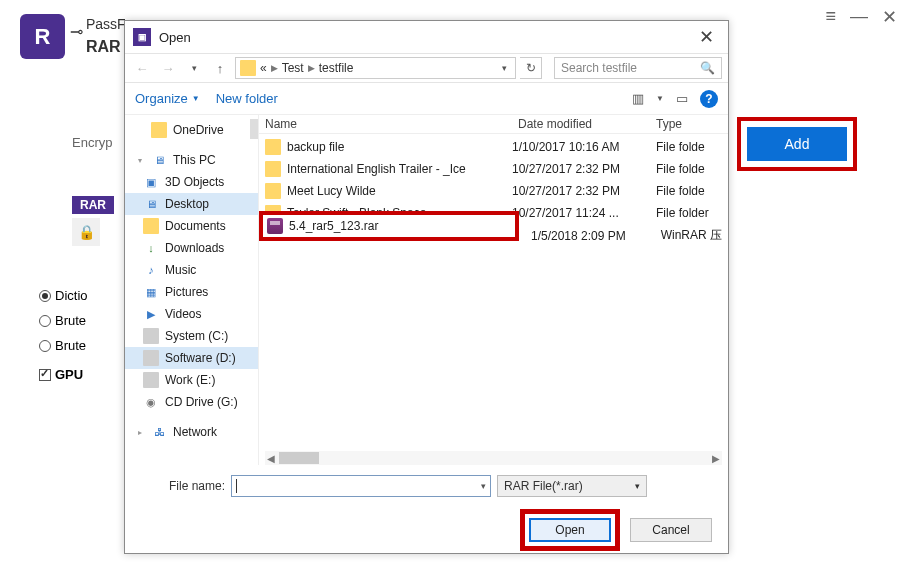 This screenshot has width=907, height=565. What do you see at coordinates (494, 169) in the screenshot?
I see `list-item: International English Trailer - _Ice 10/…` at bounding box center [494, 169].